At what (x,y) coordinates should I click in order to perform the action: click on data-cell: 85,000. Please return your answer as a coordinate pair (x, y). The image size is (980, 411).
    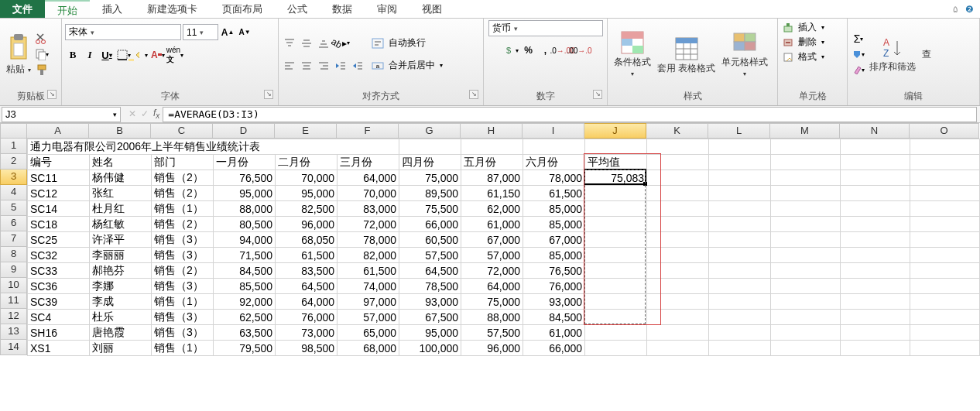
    Looking at the image, I should click on (554, 255).